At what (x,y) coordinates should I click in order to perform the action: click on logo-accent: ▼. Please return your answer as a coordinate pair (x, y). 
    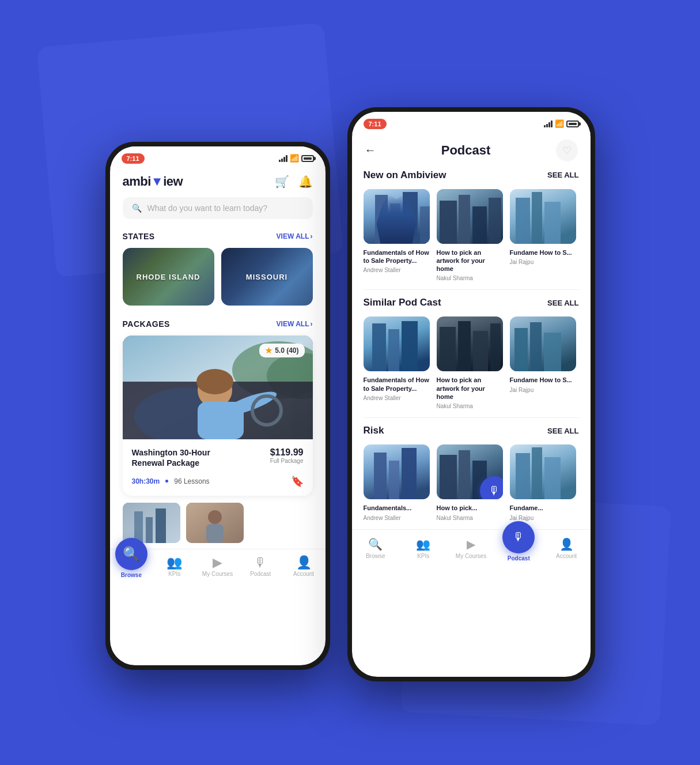
    Looking at the image, I should click on (157, 181).